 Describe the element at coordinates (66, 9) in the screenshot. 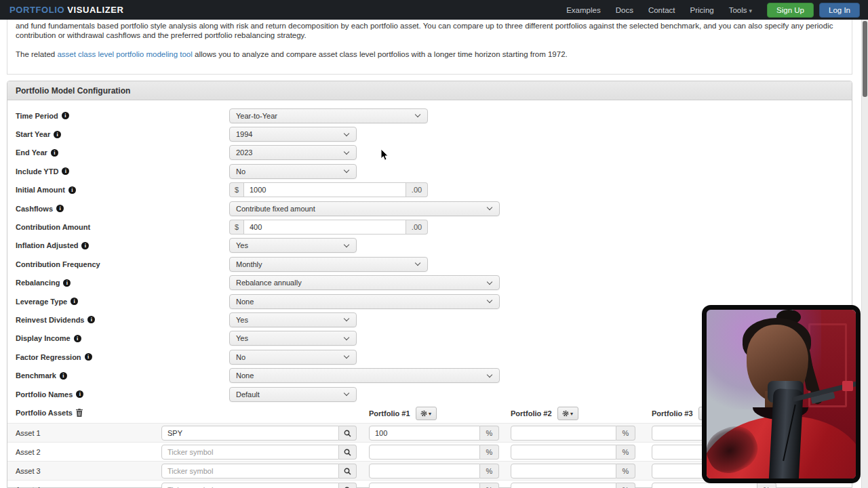

I see `brand-logo: PORTFOLIOVISUALIZER` at that location.